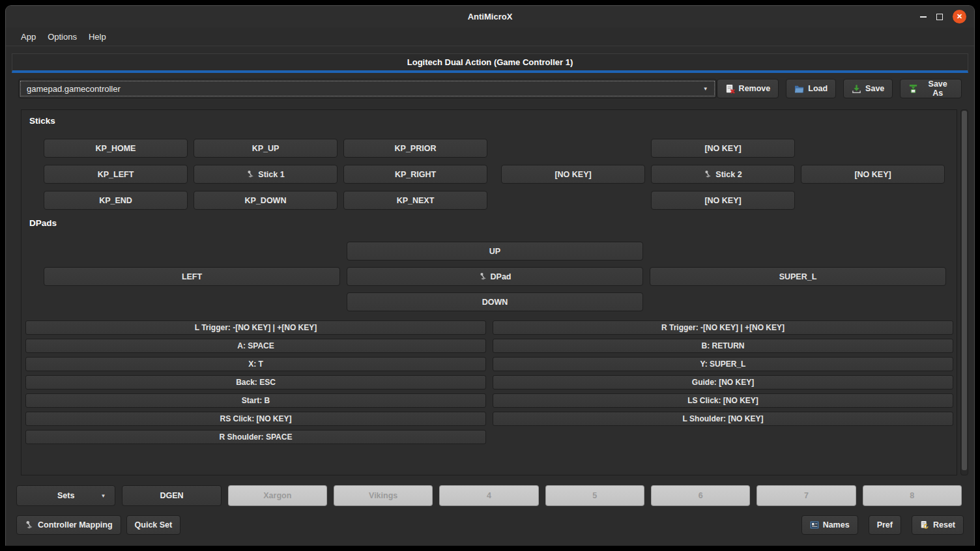 This screenshot has width=980, height=551. What do you see at coordinates (489, 175) in the screenshot?
I see `sticks-section: KP_HOME KP_UP KP_PRIOR [NO KEY] KP_LEFT` at bounding box center [489, 175].